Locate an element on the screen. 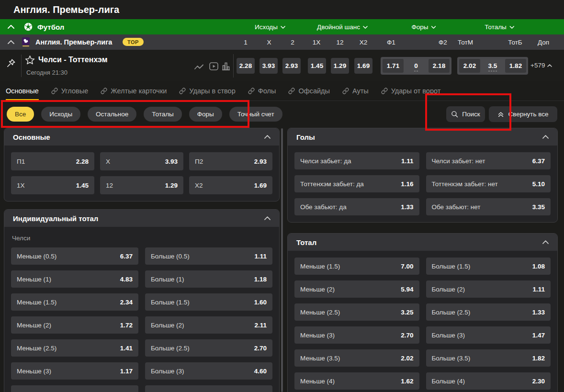 This screenshot has width=564, height=392. odd-button-total-under: 2.02 is located at coordinates (470, 66).